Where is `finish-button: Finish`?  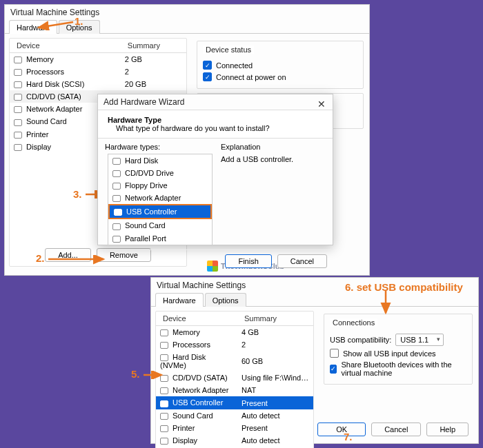
finish-button: Finish is located at coordinates (248, 261).